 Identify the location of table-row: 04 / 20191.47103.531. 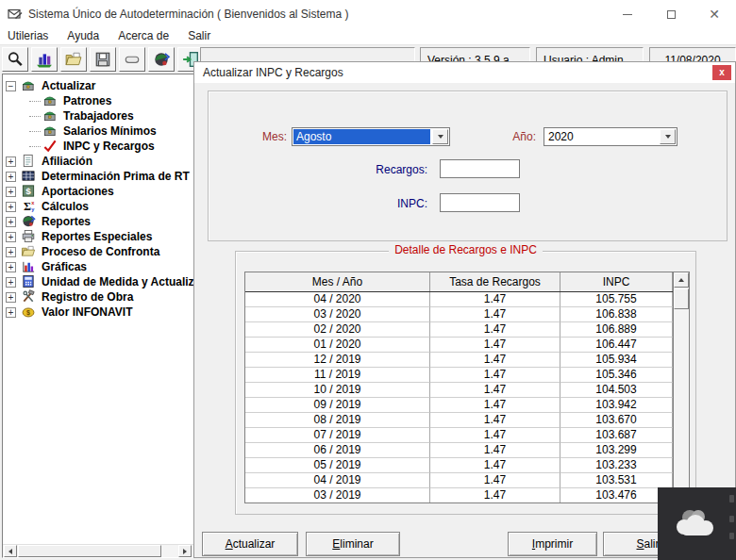
(467, 481).